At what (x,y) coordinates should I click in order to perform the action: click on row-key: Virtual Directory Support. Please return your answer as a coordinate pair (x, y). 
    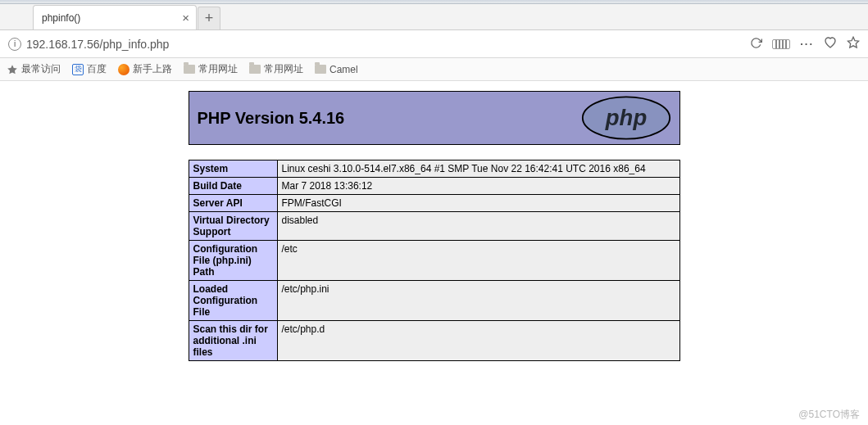
    Looking at the image, I should click on (233, 226).